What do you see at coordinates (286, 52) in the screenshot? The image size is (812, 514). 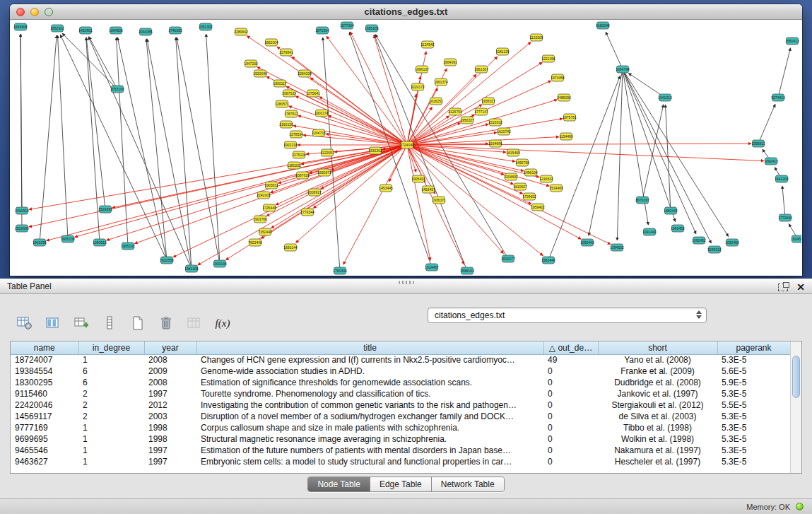 I see `graph-node: 2279841` at bounding box center [286, 52].